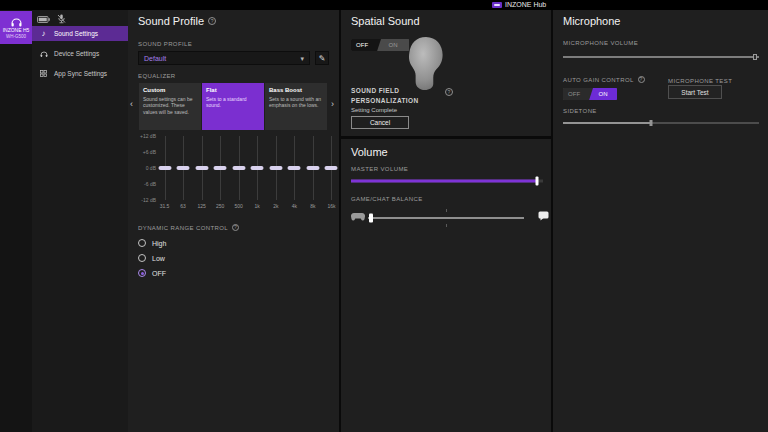 The width and height of the screenshot is (768, 432). I want to click on slider-fill, so click(607, 123).